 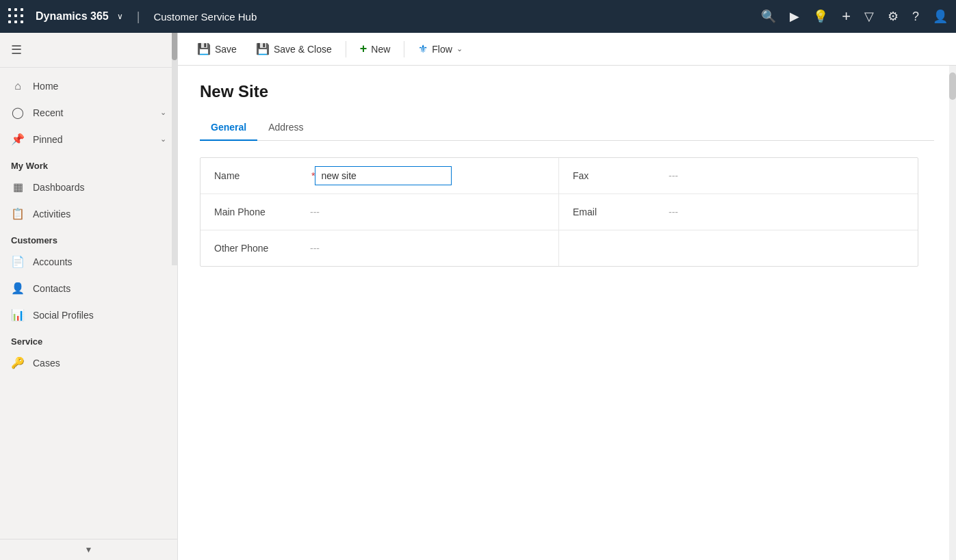 I want to click on app-launcher-icon, so click(x=16, y=16).